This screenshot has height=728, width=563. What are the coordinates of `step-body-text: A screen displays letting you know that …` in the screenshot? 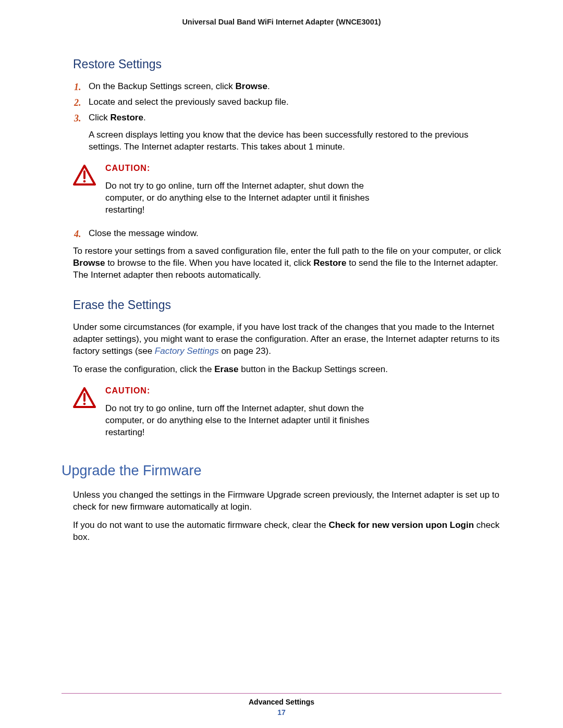 It's located at (295, 141).